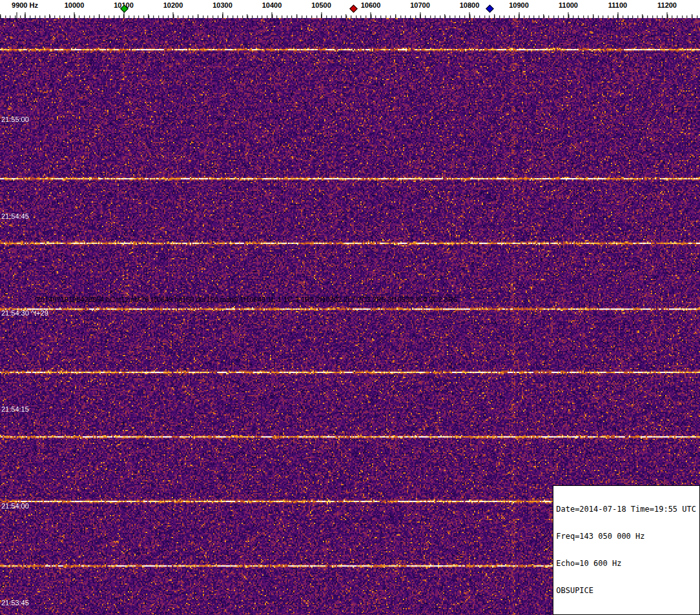  Describe the element at coordinates (15, 216) in the screenshot. I see `time-tick-label: 21:54:45` at that location.